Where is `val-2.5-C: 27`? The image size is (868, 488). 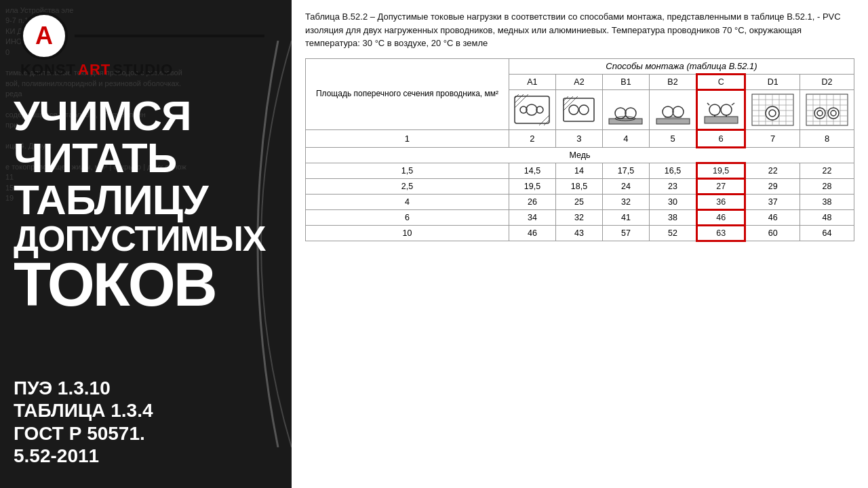 val-2.5-C: 27 is located at coordinates (722, 186).